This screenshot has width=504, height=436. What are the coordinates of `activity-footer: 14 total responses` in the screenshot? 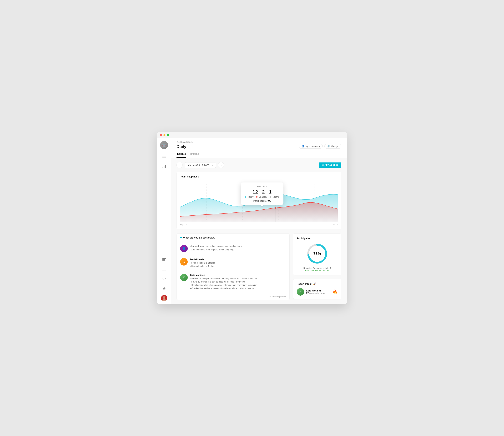 It's located at (233, 297).